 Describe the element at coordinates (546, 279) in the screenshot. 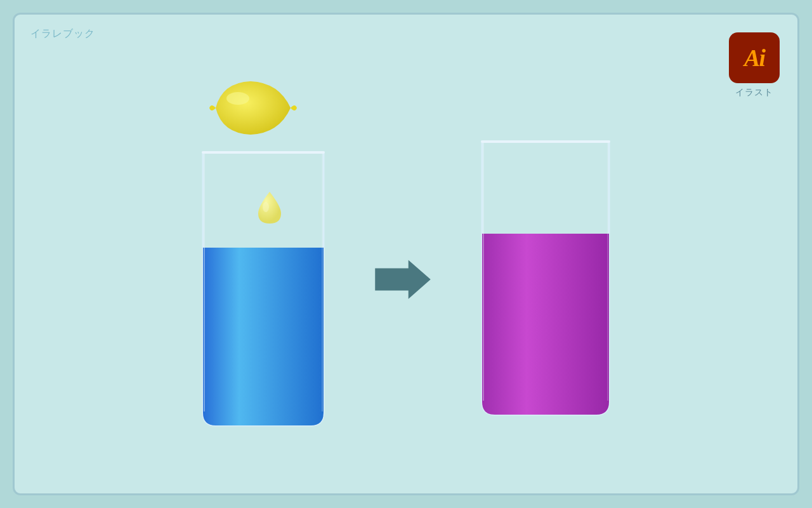

I see `right-group` at that location.